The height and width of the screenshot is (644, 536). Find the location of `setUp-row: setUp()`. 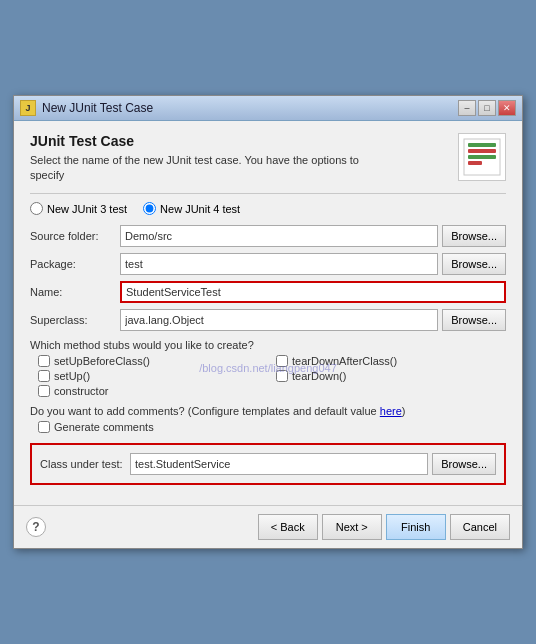

setUp-row: setUp() is located at coordinates (153, 376).